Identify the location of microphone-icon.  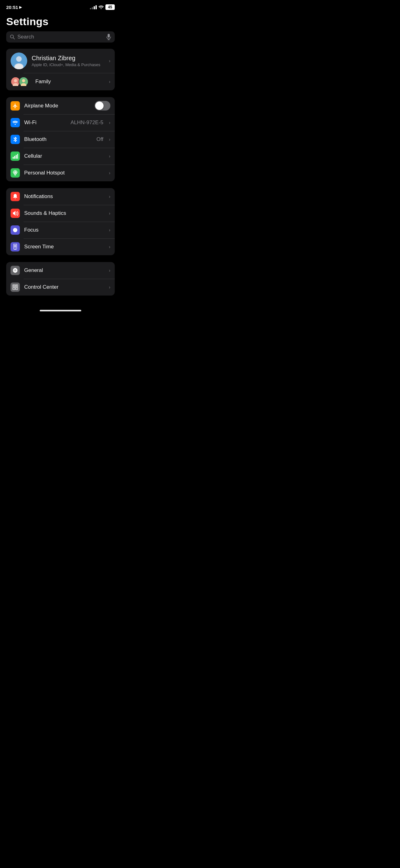
(109, 37).